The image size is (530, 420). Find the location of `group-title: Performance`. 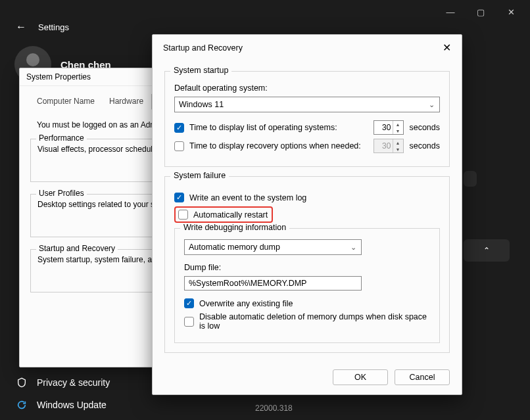

group-title: Performance is located at coordinates (62, 138).